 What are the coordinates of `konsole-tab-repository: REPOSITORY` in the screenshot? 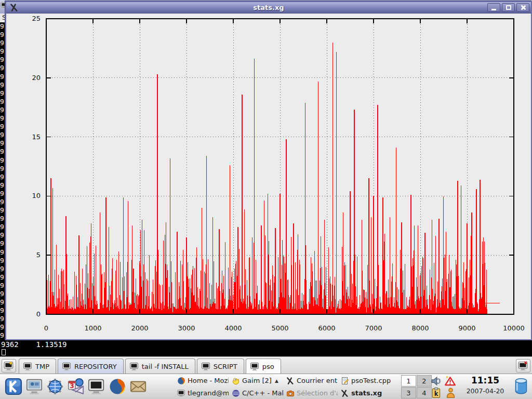 It's located at (90, 366).